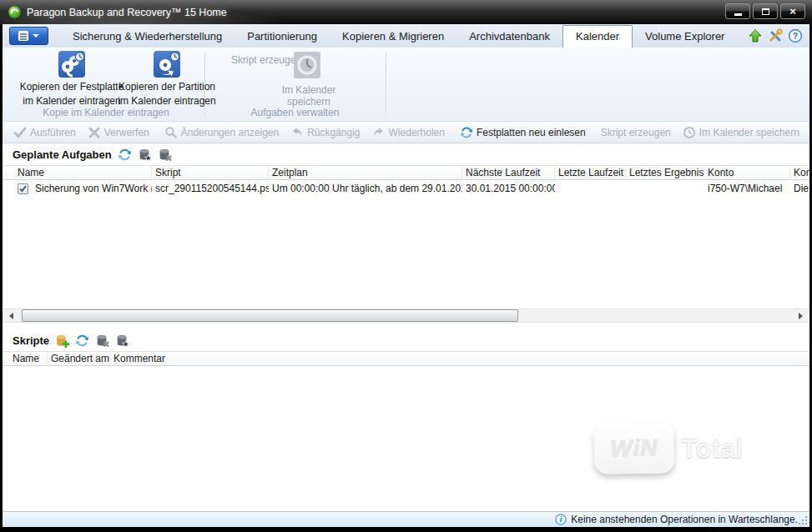  I want to click on ribbon-group-label: Aufgaben verwalten, so click(295, 113).